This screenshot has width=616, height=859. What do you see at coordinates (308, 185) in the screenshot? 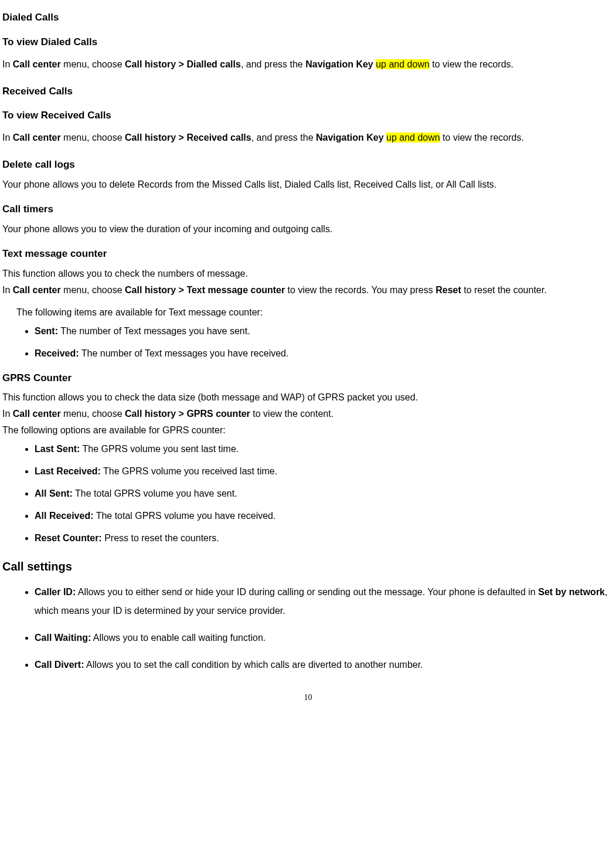
I see `paragraph-delete: Your phone allows you to delete Records …` at bounding box center [308, 185].